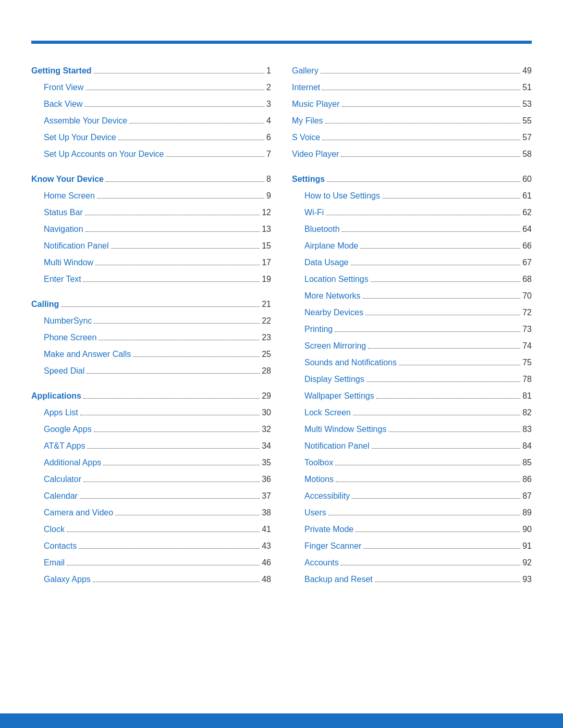  Describe the element at coordinates (412, 213) in the screenshot. I see `toc-entry: Wi-Fi62` at that location.